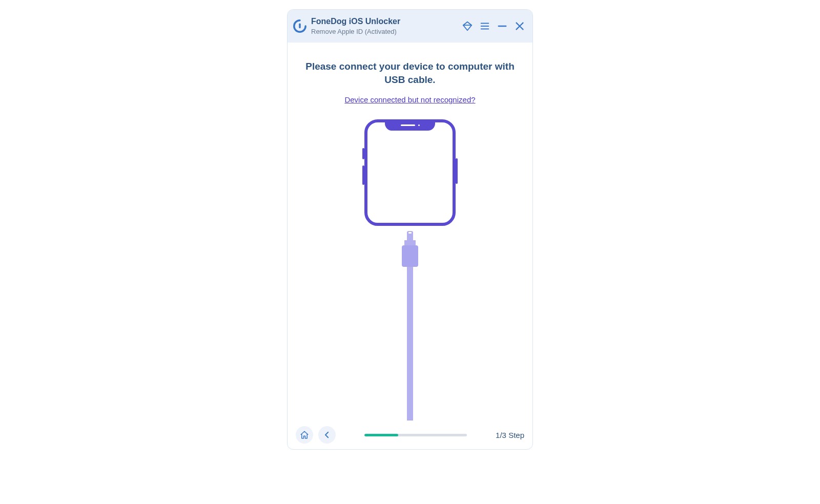 The width and height of the screenshot is (820, 504). What do you see at coordinates (410, 256) in the screenshot?
I see `cable-plug` at bounding box center [410, 256].